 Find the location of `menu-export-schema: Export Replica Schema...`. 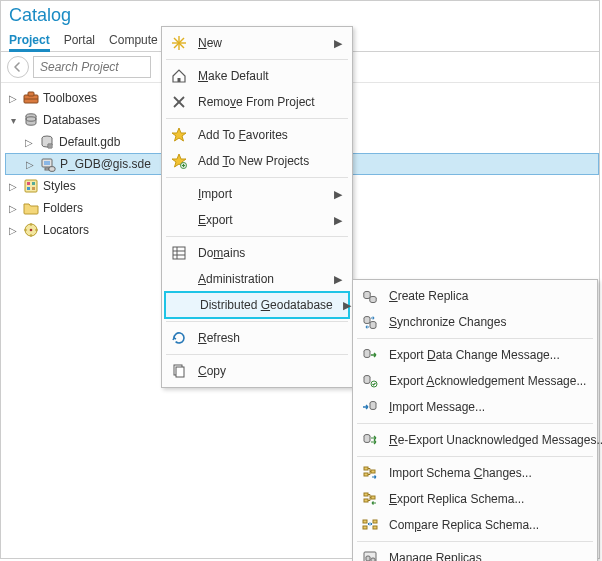

menu-export-schema: Export Replica Schema... is located at coordinates (475, 499).